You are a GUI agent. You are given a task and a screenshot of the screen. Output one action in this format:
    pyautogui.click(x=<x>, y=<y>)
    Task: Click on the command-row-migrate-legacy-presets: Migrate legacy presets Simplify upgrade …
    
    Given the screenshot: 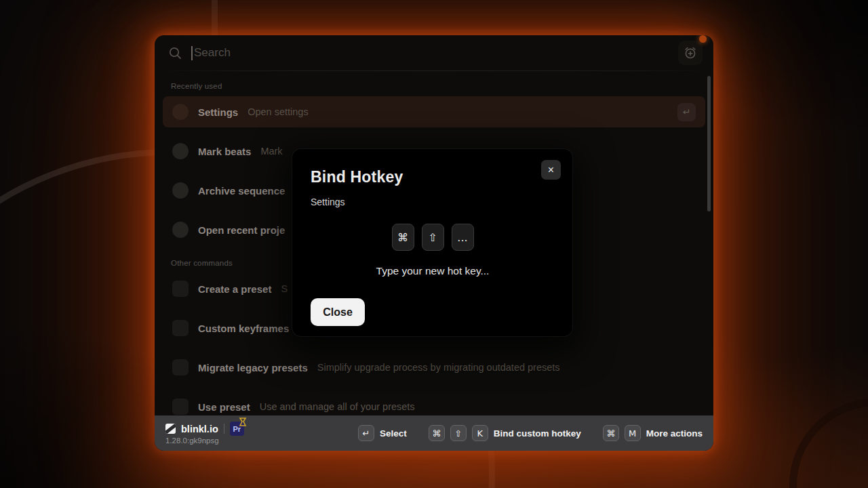 What is the action you would take?
    pyautogui.click(x=434, y=367)
    